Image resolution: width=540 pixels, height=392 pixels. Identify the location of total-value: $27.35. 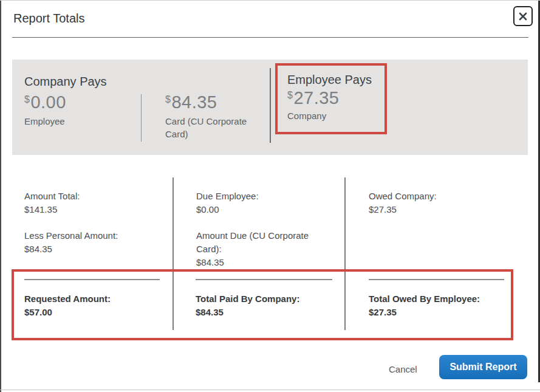
(424, 312).